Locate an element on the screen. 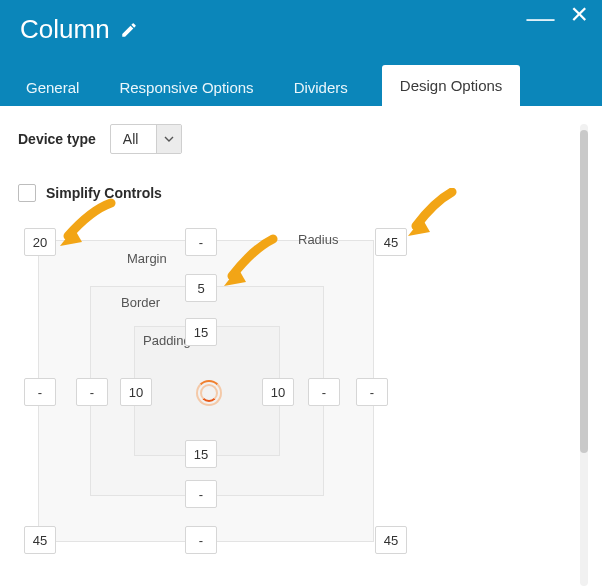 This screenshot has width=602, height=586. device-type-value: All is located at coordinates (134, 139).